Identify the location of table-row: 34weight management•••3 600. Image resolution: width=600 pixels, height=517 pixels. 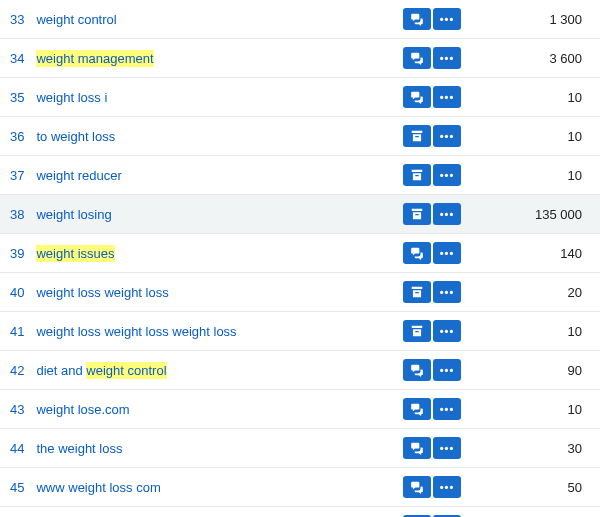
(300, 58).